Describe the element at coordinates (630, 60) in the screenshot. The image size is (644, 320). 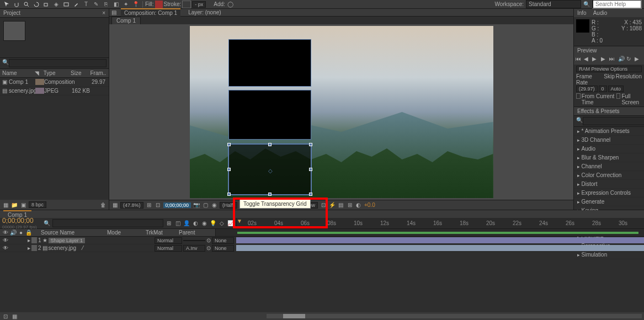
I see `loop-icon: ↻` at that location.